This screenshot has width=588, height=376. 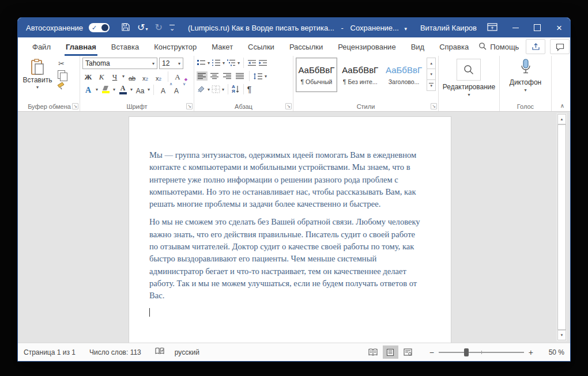 What do you see at coordinates (391, 352) in the screenshot?
I see `print-layout-button` at bounding box center [391, 352].